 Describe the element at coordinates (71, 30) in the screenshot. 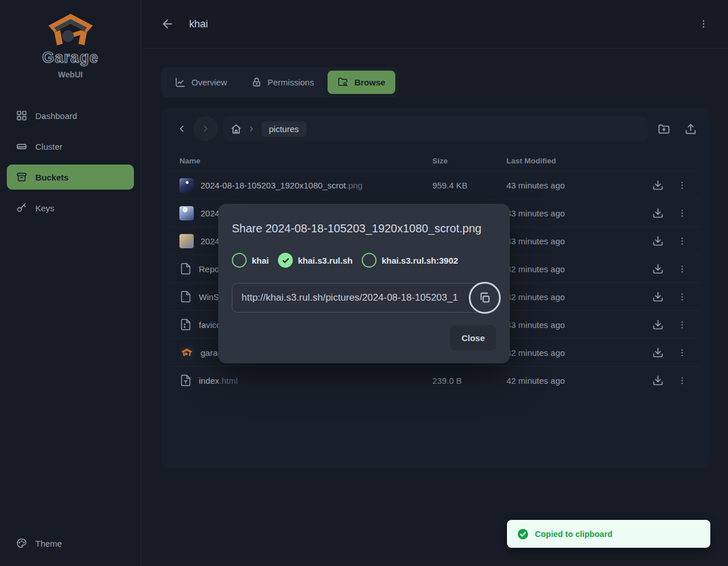

I see `garage-logo-icon` at that location.